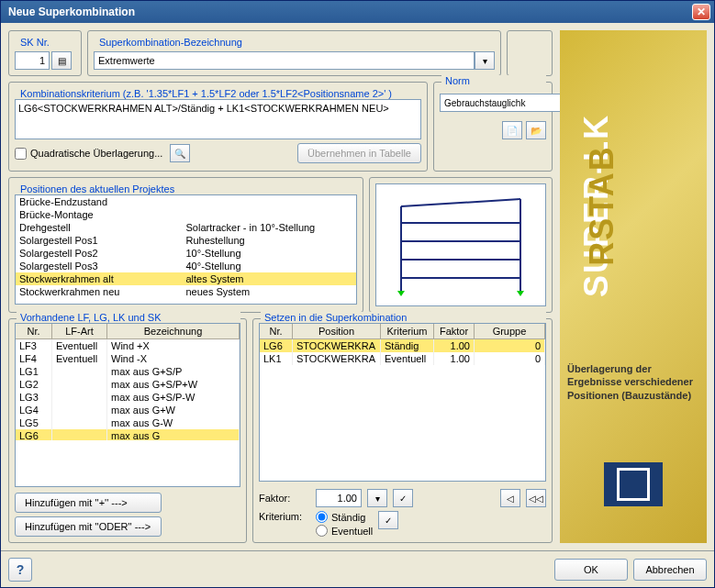  What do you see at coordinates (402, 381) in the screenshot?
I see `setzen-table-body: LG6STOCKWERKRAStändig1.000LK1STOCKWERKRA…` at bounding box center [402, 381].